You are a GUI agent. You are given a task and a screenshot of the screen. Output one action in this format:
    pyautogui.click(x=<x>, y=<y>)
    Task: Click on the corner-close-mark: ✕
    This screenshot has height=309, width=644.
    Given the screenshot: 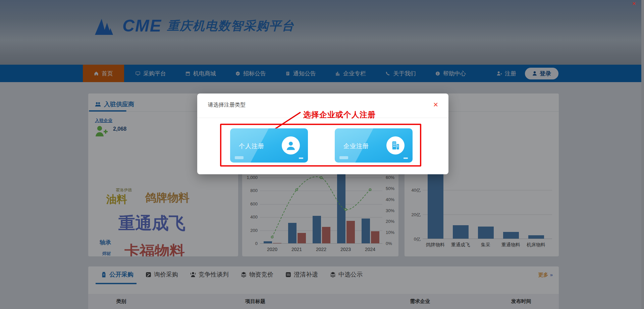 What is the action you would take?
    pyautogui.click(x=634, y=4)
    